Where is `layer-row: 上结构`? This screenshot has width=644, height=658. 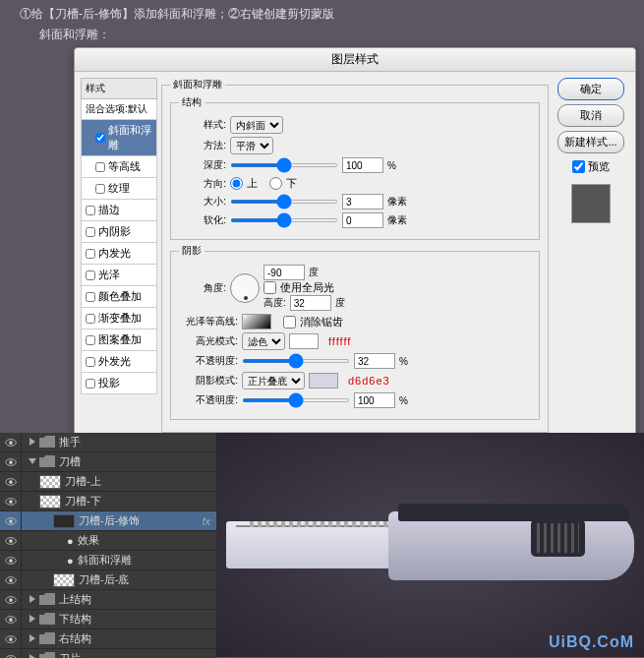
layer-row: 上结构 is located at coordinates (108, 600).